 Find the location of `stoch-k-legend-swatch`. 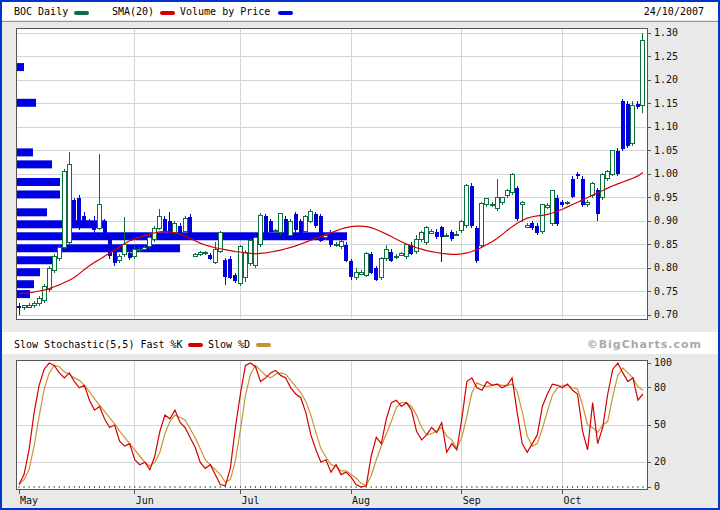

stoch-k-legend-swatch is located at coordinates (196, 345).